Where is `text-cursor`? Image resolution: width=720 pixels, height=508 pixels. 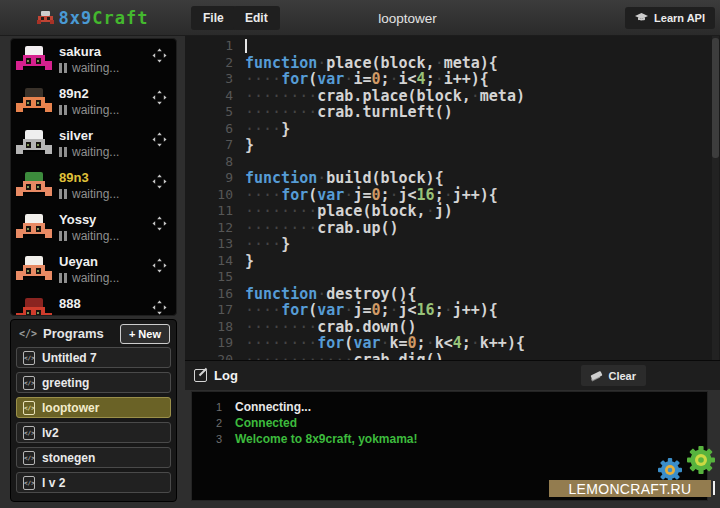 text-cursor is located at coordinates (246, 46).